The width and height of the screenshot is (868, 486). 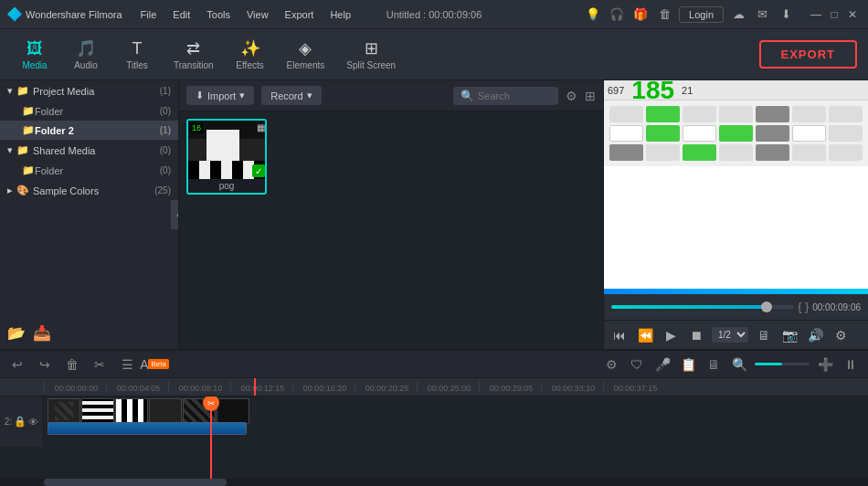 What do you see at coordinates (714, 364) in the screenshot?
I see `timeline-screen-icon: 🖥` at bounding box center [714, 364].